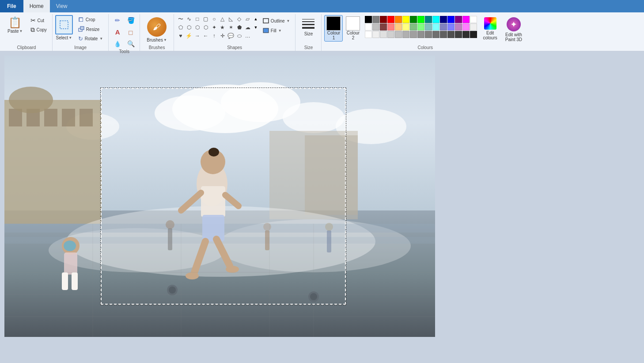  What do you see at coordinates (425, 30) in the screenshot?
I see `colours-content: Colour1 Colour2 Editcolours` at bounding box center [425, 30].